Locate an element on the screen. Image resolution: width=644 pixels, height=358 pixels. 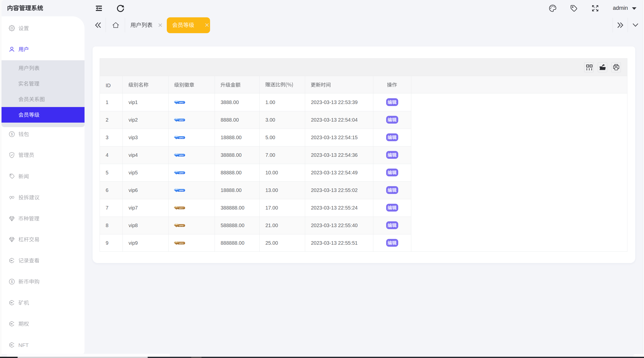
svg-text: VIP7 is located at coordinates (181, 208).